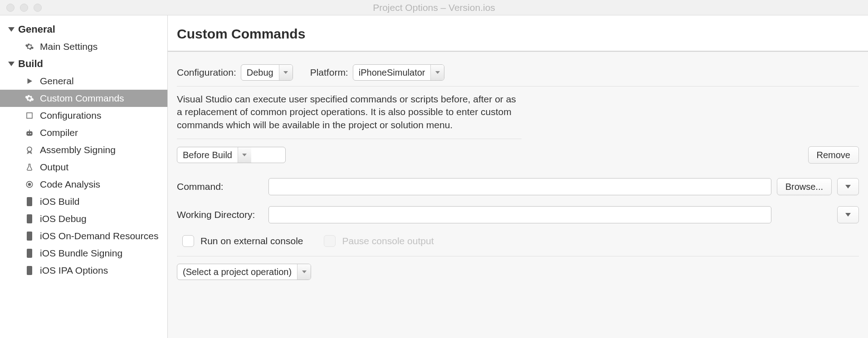 The height and width of the screenshot is (338, 868). Describe the element at coordinates (252, 241) in the screenshot. I see `run-external-console-label: Run on external console` at that location.